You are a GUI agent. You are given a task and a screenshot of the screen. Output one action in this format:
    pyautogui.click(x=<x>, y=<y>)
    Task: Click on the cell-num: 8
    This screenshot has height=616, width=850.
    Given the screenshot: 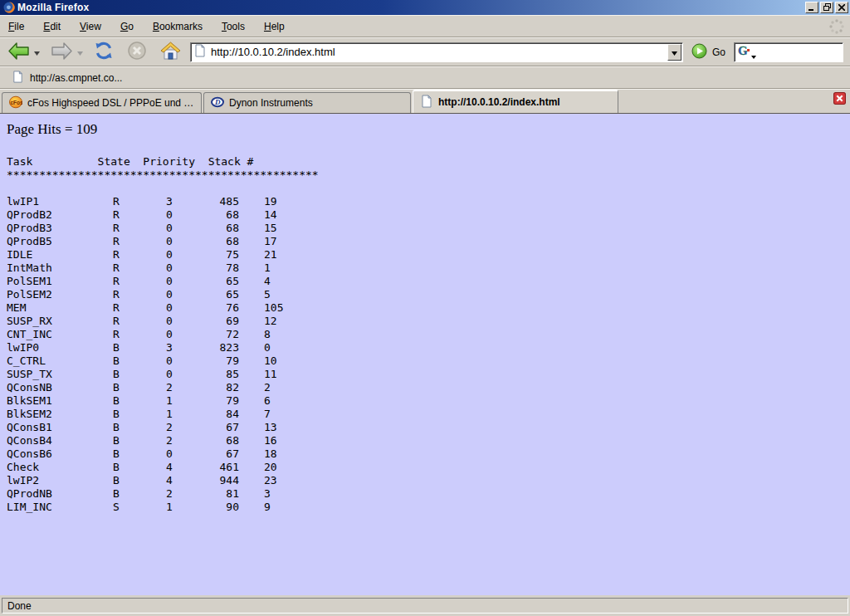 What is the action you would take?
    pyautogui.click(x=545, y=335)
    